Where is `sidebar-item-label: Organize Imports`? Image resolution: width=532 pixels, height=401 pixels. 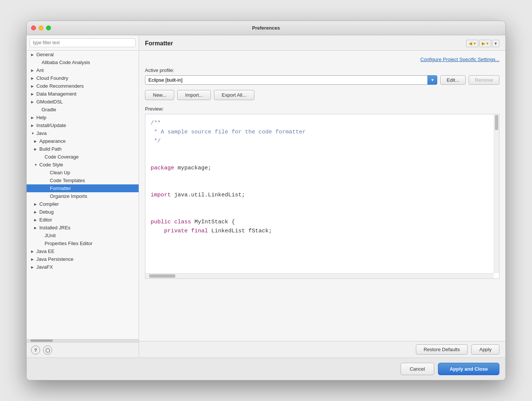
sidebar-item-label: Organize Imports is located at coordinates (93, 196).